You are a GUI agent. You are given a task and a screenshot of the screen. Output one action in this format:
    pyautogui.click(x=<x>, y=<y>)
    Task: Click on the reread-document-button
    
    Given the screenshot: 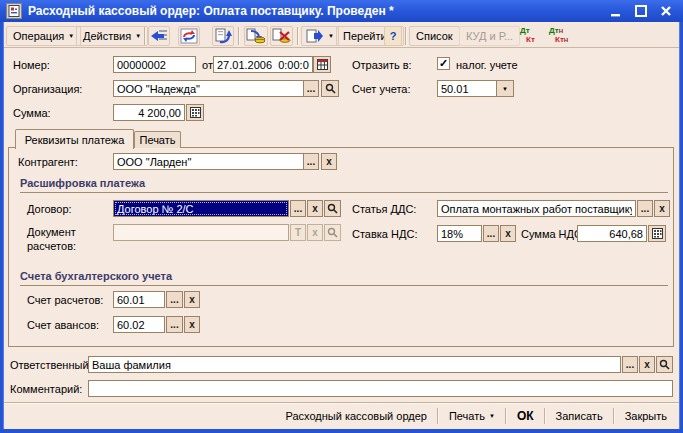 What is the action you would take?
    pyautogui.click(x=159, y=36)
    